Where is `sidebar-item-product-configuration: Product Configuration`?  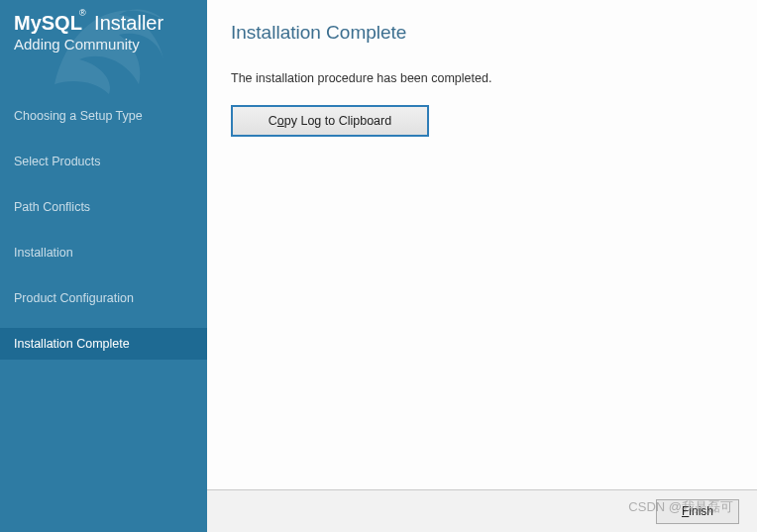 sidebar-item-product-configuration: Product Configuration is located at coordinates (103, 298).